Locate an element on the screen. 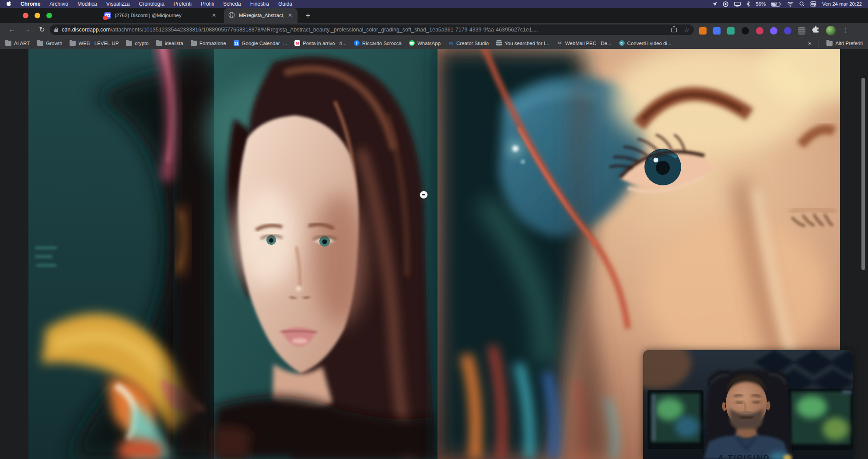 Image resolution: width=868 pixels, height=459 pixels. tab-title: MRregista_Abstract_beauty._… is located at coordinates (261, 15).